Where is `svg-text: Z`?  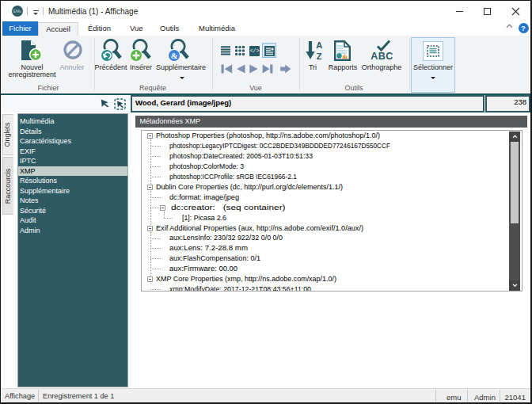 svg-text: Z is located at coordinates (320, 56).